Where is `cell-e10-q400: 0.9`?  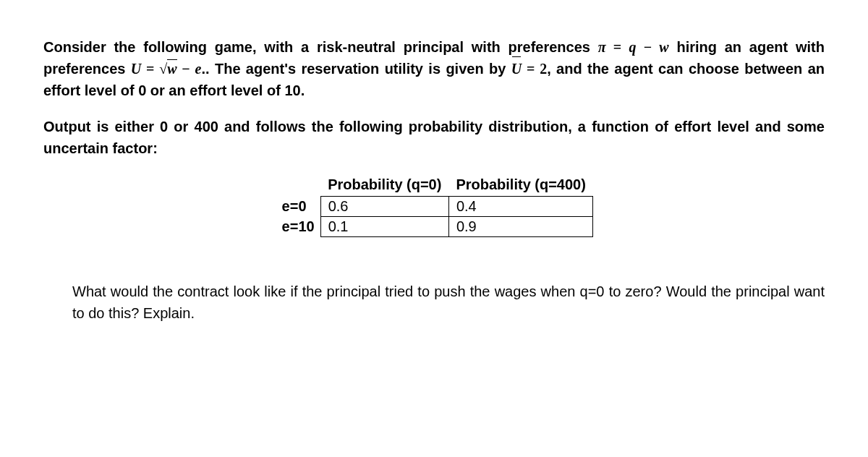
cell-e10-q400: 0.9 is located at coordinates (521, 227).